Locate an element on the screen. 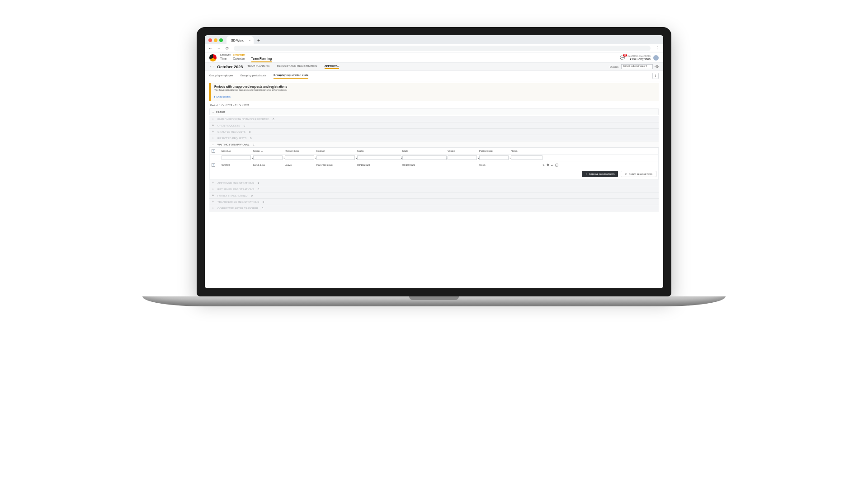 The height and width of the screenshot is (488, 868). alert-show-details: ▸ Show details is located at coordinates (222, 97).